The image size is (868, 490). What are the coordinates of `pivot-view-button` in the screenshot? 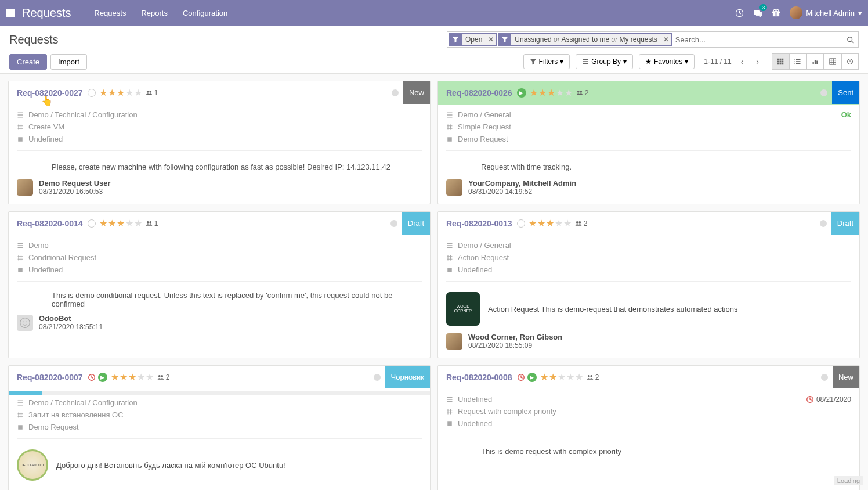 It's located at (833, 62).